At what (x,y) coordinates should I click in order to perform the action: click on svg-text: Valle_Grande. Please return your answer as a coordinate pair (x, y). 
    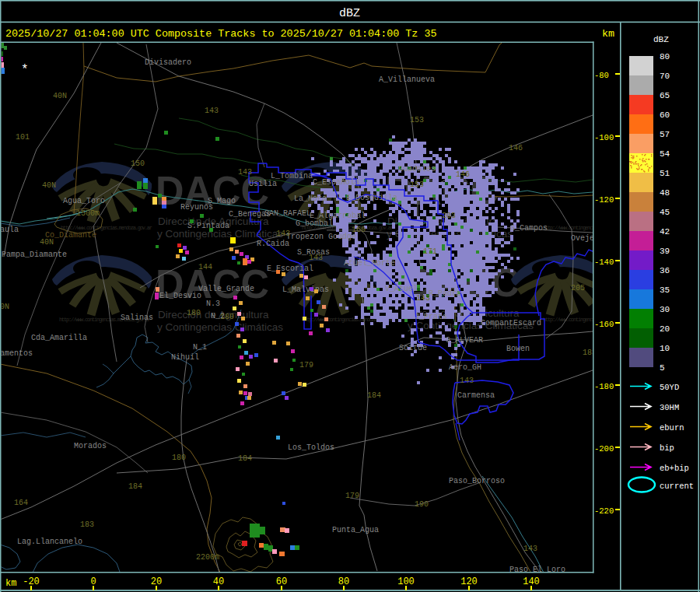
    Looking at the image, I should click on (226, 289).